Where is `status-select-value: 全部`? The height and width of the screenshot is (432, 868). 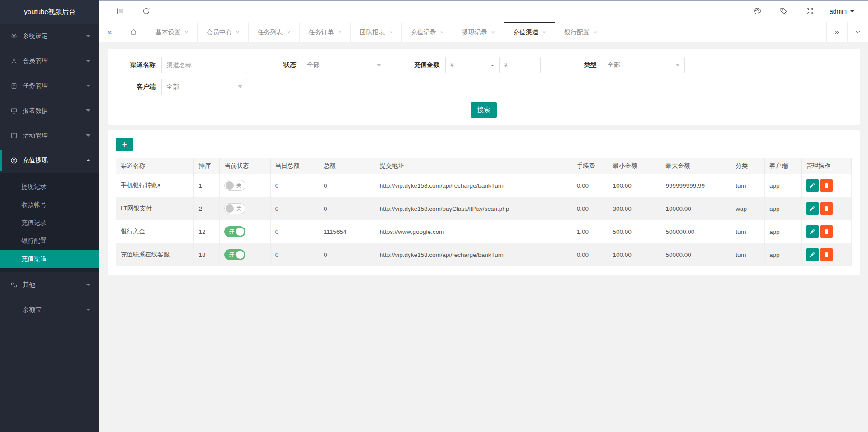
status-select-value: 全部 is located at coordinates (313, 65).